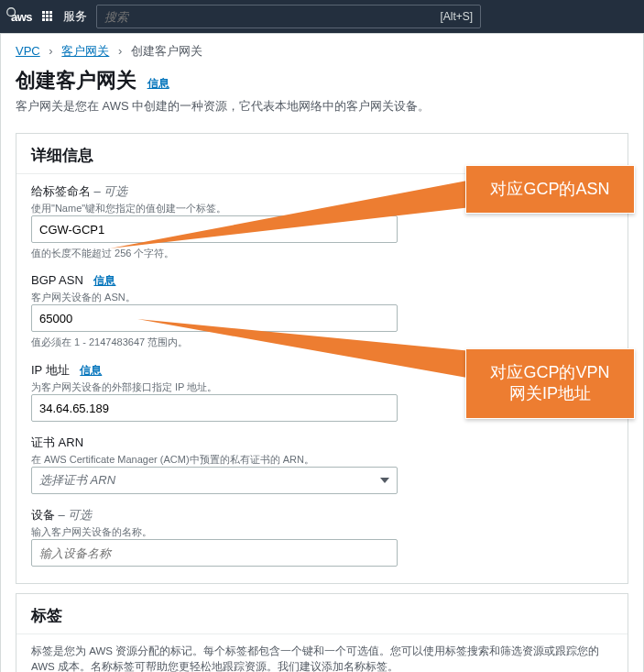 The image size is (644, 672). What do you see at coordinates (289, 17) in the screenshot?
I see `search-box: [Alt+S]` at bounding box center [289, 17].